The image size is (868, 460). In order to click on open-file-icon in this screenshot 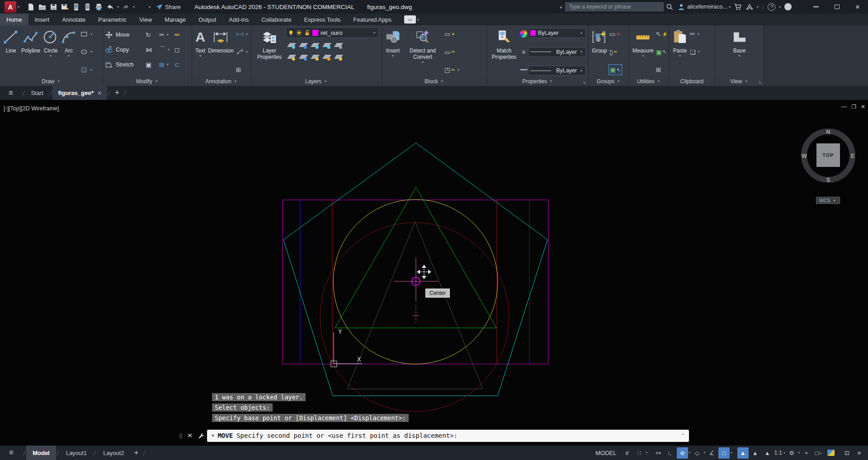, I will do `click(42, 7)`.